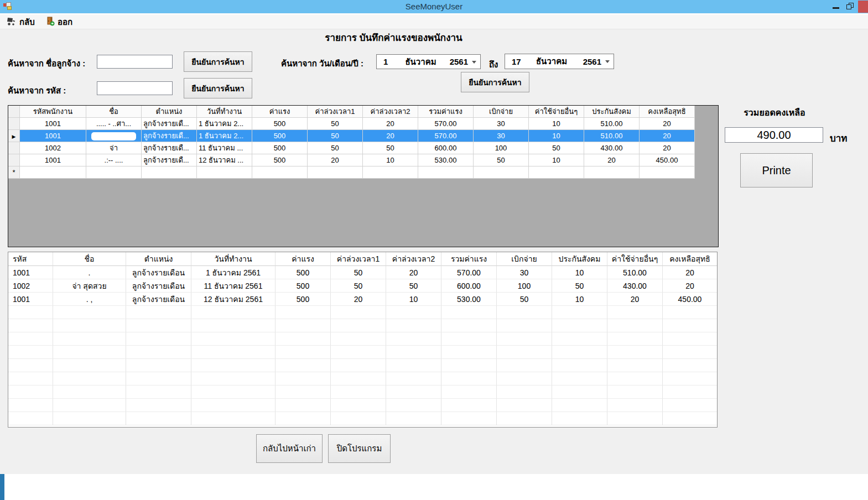  I want to click on grid-cell: จ่า, so click(114, 148).